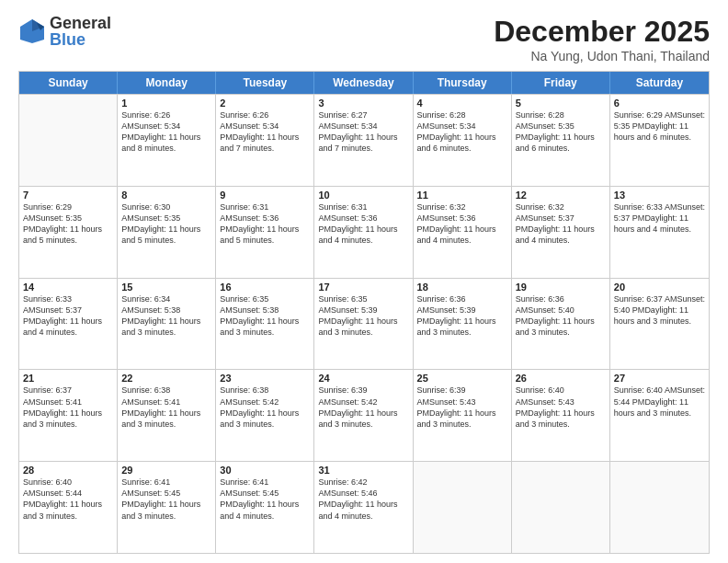 The width and height of the screenshot is (728, 563). I want to click on day-number: 30, so click(265, 470).